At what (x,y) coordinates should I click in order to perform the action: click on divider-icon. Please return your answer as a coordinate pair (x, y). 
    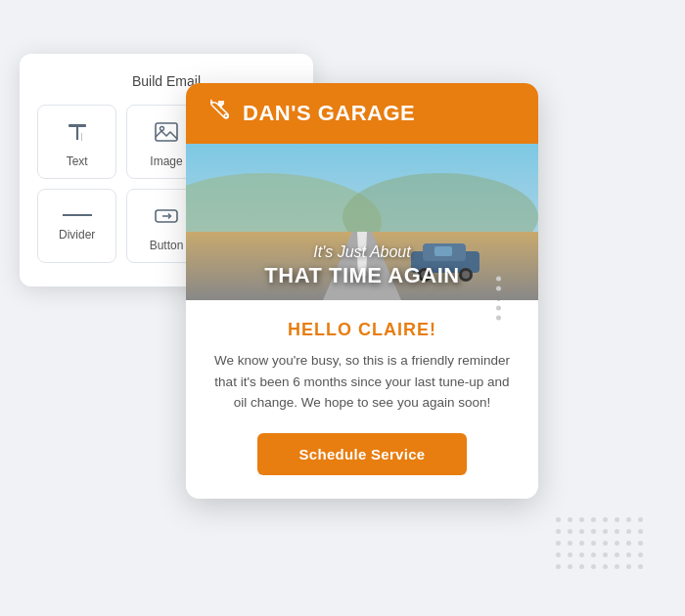
    Looking at the image, I should click on (77, 218).